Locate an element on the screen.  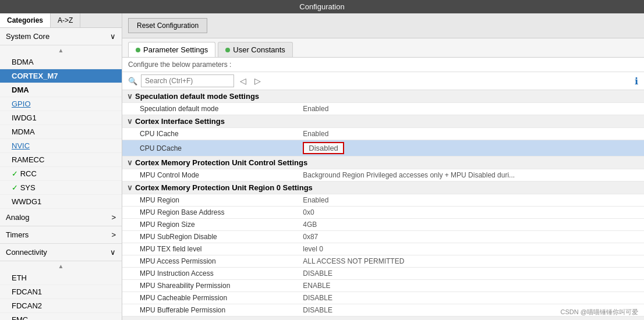
config-toolbar: Reset Configuration is located at coordinates (383, 26).